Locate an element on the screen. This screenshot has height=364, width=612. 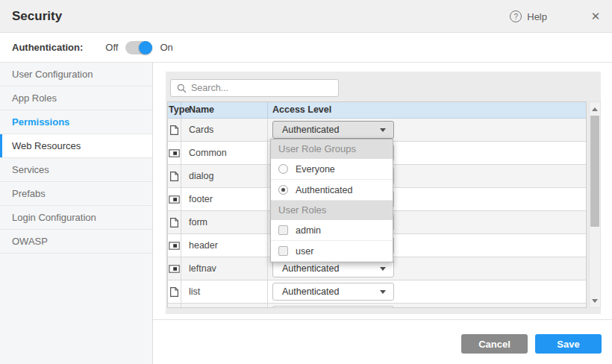
sidebar-item-login-configuration: Login Configuration is located at coordinates (76, 218).